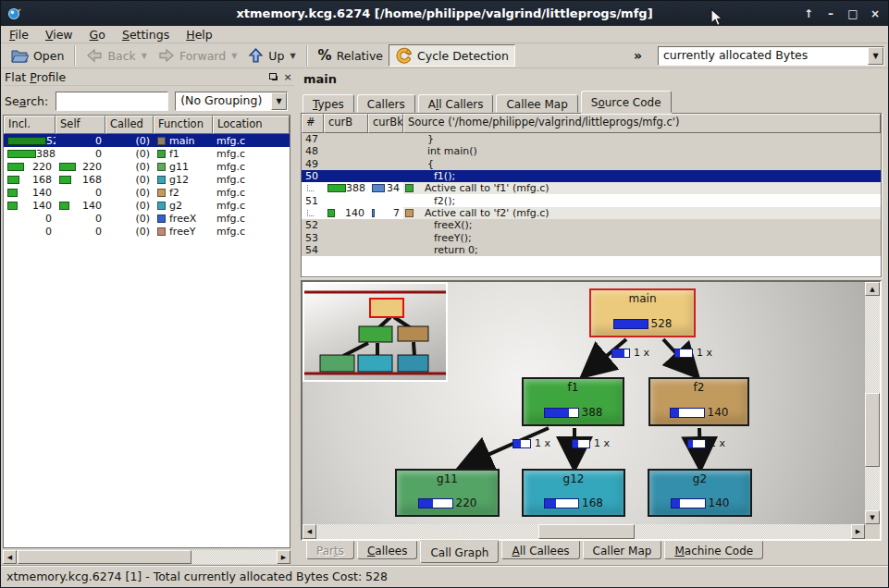 Image resolution: width=889 pixels, height=588 pixels. Describe the element at coordinates (183, 125) in the screenshot. I see `column-header-function: Function` at that location.